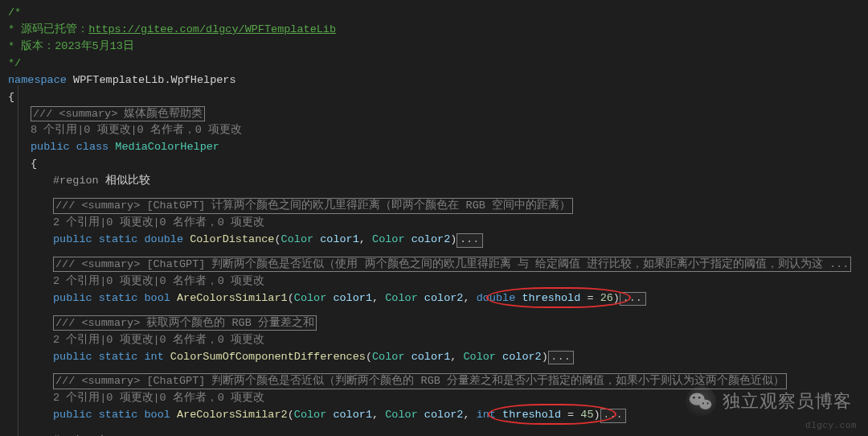 This screenshot has width=868, height=436. Describe the element at coordinates (438, 265) in the screenshot. I see `method-summary: /// <summary> [ChatGPT] 判断两个颜色是否近似（使用 两个…` at that location.